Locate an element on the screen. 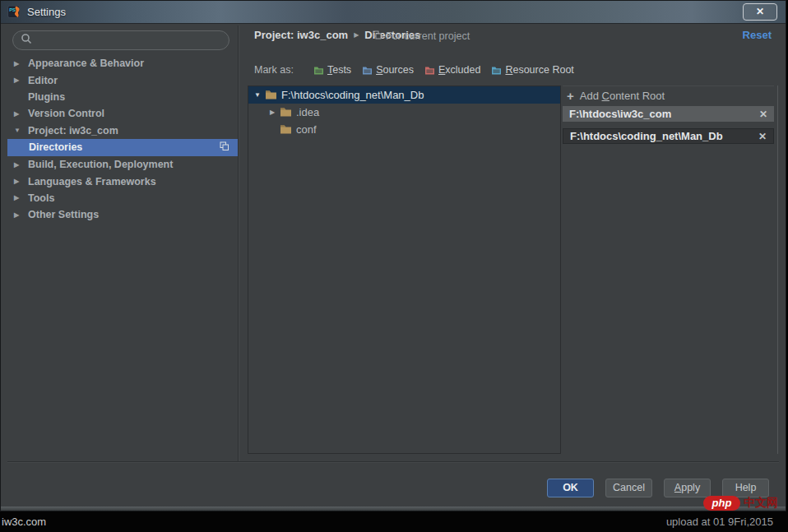  sidebar-item-label: Editor is located at coordinates (43, 81).